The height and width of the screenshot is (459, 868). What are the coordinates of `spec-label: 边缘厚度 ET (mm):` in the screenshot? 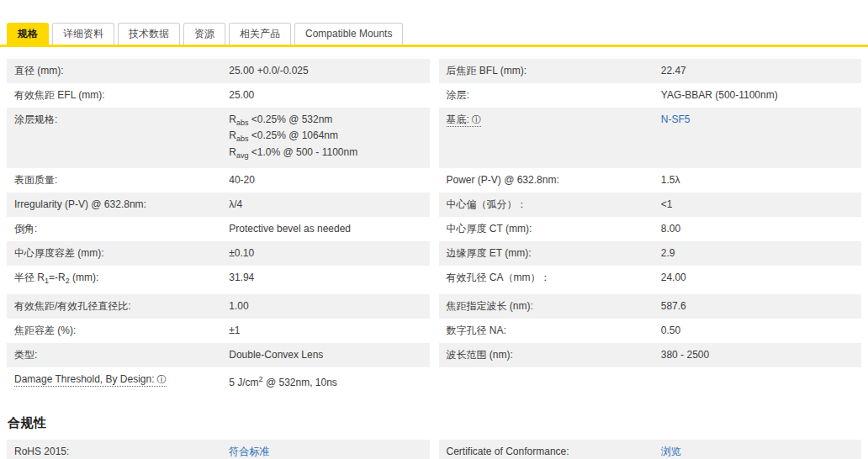 It's located at (547, 254).